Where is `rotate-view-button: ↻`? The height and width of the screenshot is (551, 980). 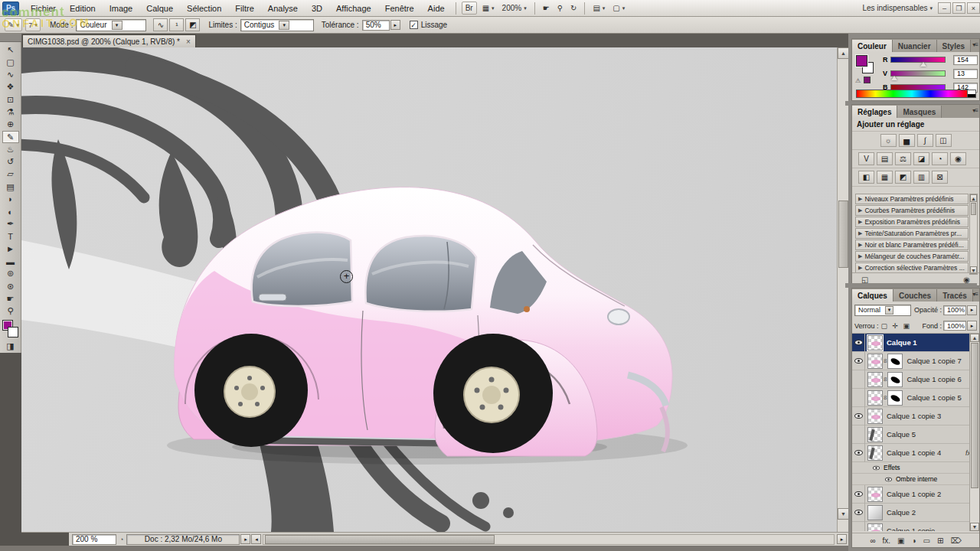 rotate-view-button: ↻ is located at coordinates (573, 8).